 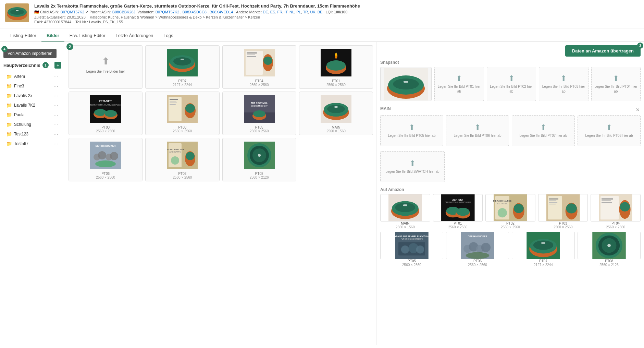 What do you see at coordinates (32, 144) in the screenshot?
I see `sidebar-item-test567: 📁Test567 ···` at bounding box center [32, 144].